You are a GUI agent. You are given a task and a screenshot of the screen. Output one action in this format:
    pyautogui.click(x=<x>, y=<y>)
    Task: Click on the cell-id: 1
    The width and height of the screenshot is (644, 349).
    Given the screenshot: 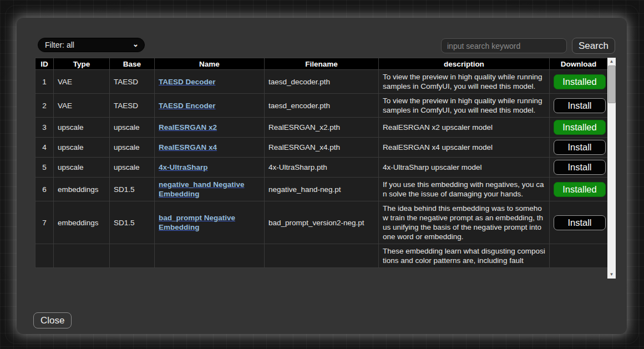 What is the action you would take?
    pyautogui.click(x=44, y=82)
    